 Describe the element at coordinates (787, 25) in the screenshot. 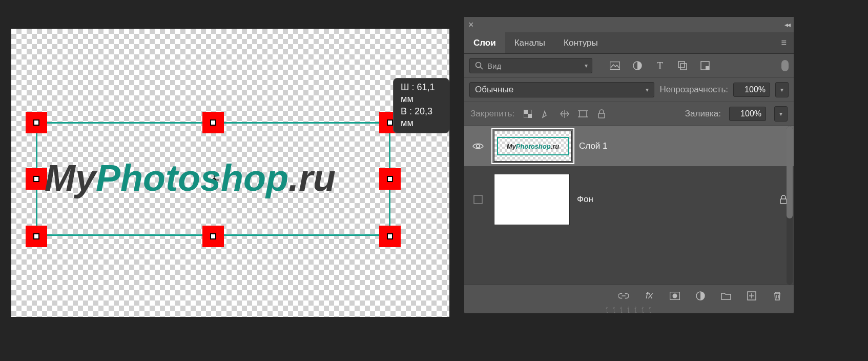

I see `collapse-icon: ◂◂` at that location.